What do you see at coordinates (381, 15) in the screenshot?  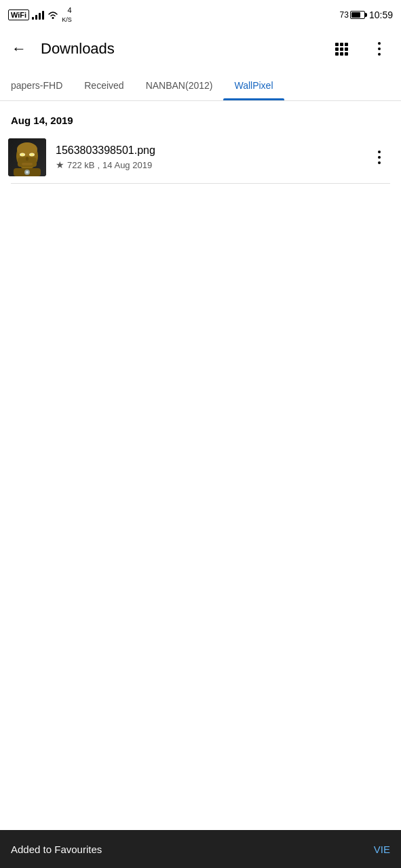 I see `time-display: 10:59` at bounding box center [381, 15].